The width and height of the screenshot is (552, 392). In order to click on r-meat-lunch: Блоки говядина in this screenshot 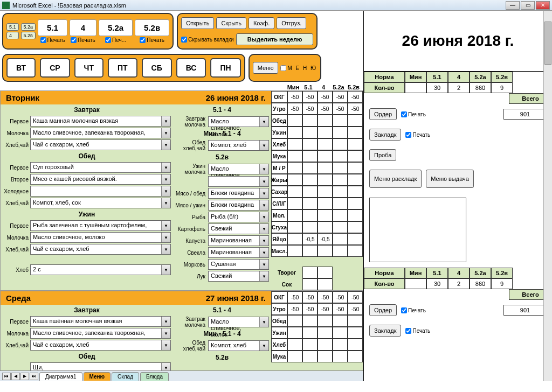, I will do `click(238, 193)`.